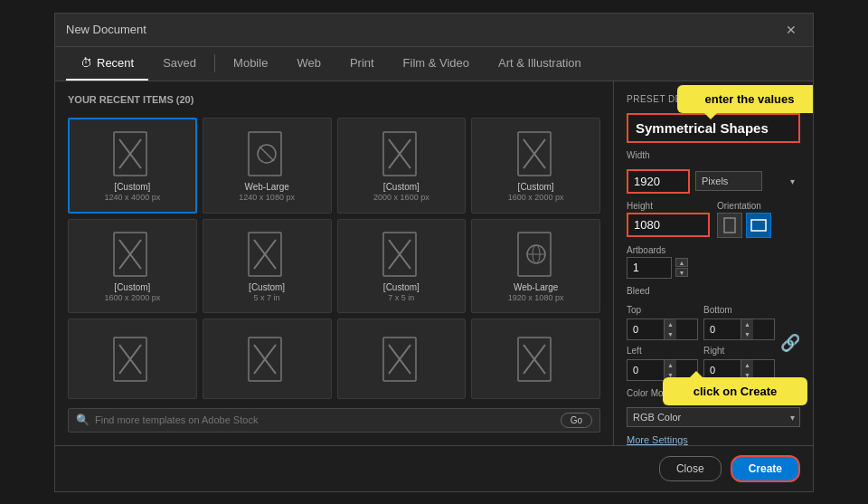 The image size is (868, 504). I want to click on recent-item-7: Web-Large 1920 x 1080 px, so click(535, 266).